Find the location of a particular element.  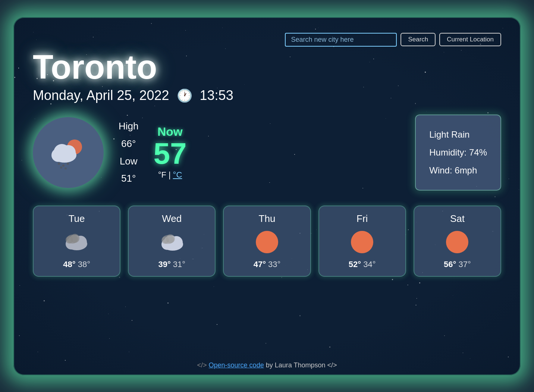

forecast-high: 47° is located at coordinates (260, 264).